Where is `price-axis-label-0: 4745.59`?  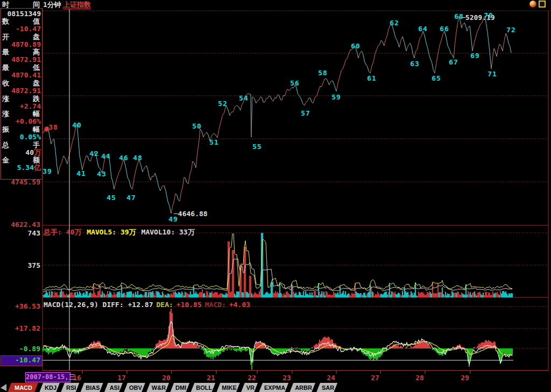 price-axis-label-0: 4745.59 is located at coordinates (20, 182).